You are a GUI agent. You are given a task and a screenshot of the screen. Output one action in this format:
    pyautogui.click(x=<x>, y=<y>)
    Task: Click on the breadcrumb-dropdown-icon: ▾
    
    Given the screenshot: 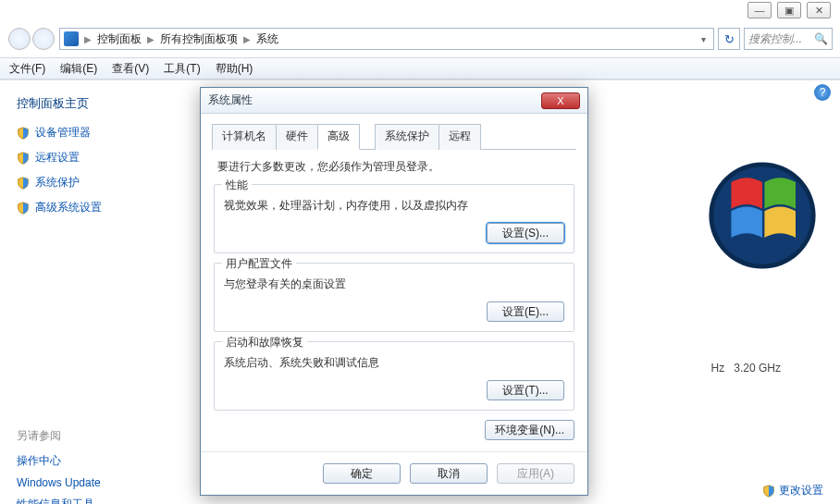 What is the action you would take?
    pyautogui.click(x=703, y=39)
    